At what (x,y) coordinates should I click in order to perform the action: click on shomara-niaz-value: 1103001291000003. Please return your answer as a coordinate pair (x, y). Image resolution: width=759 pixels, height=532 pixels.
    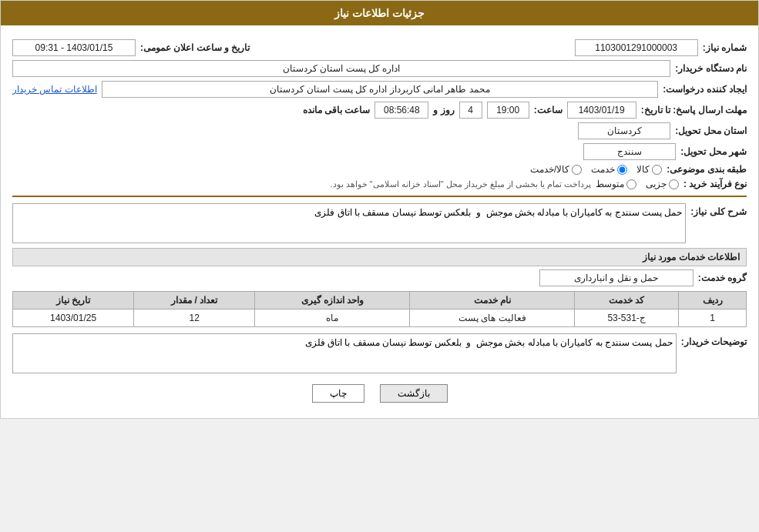
    Looking at the image, I should click on (636, 48).